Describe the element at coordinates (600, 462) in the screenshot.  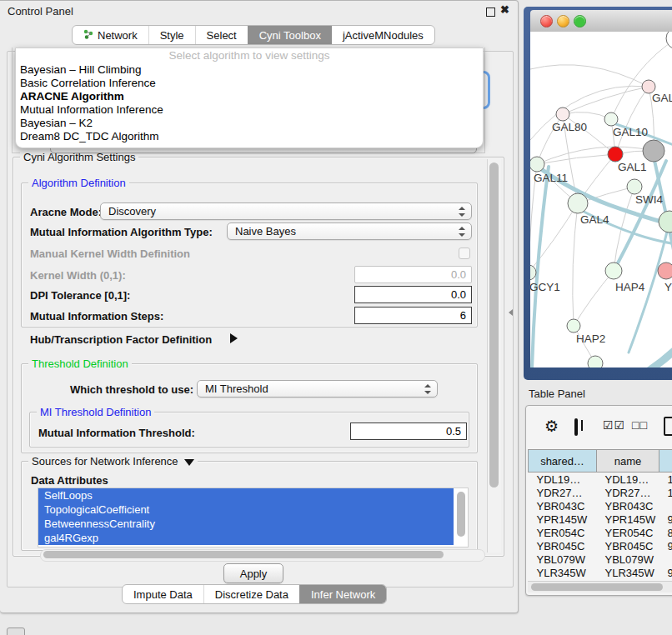
I see `table-header-row: shared…nameA` at that location.